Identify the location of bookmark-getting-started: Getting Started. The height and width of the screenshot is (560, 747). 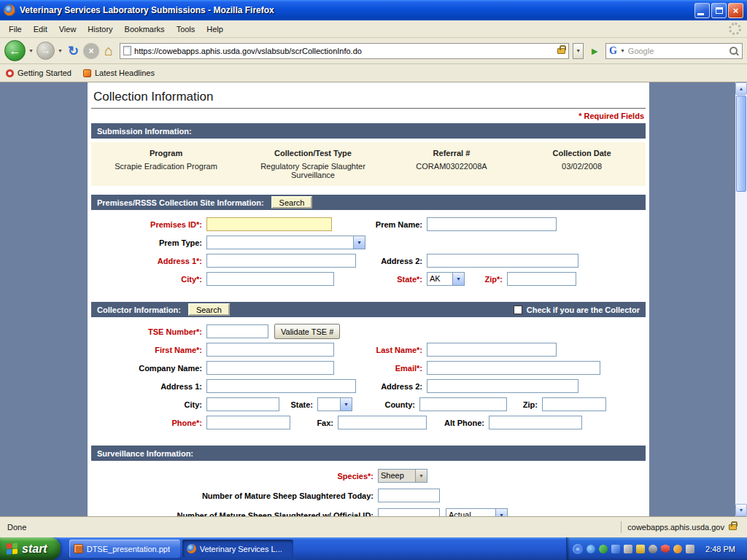
(39, 73).